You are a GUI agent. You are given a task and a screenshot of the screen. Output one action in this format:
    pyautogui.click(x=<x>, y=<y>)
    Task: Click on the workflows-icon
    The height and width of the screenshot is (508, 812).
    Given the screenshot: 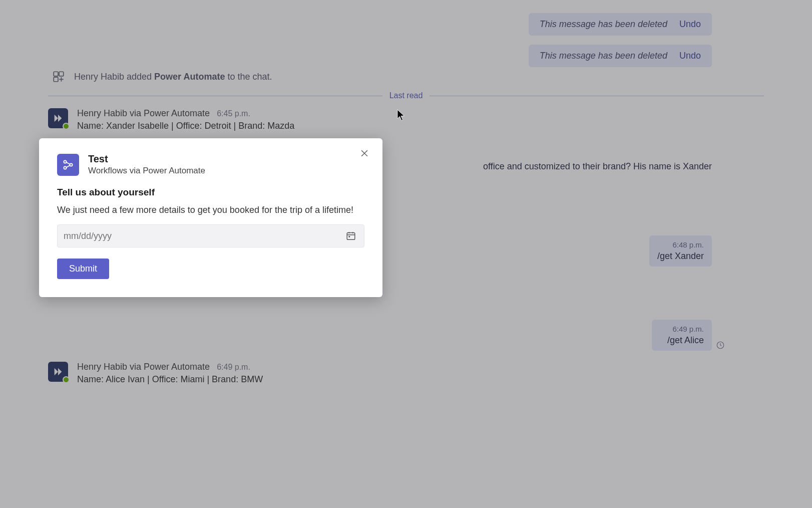 What is the action you would take?
    pyautogui.click(x=68, y=165)
    